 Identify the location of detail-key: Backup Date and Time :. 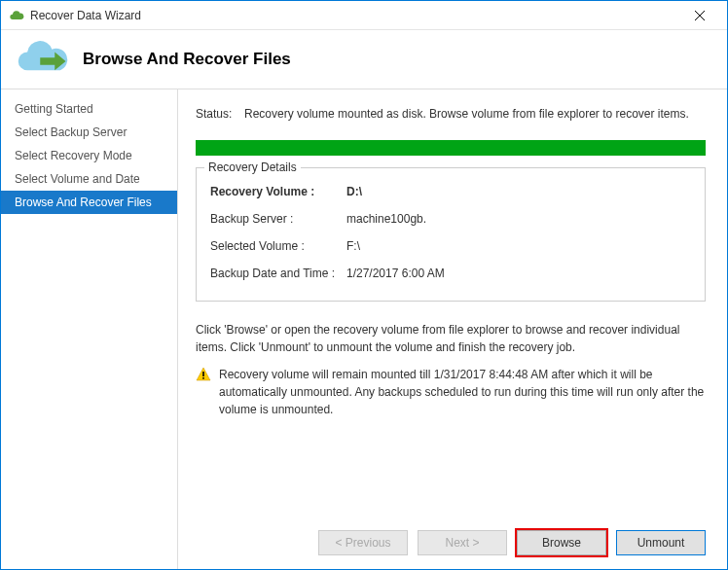
(278, 273).